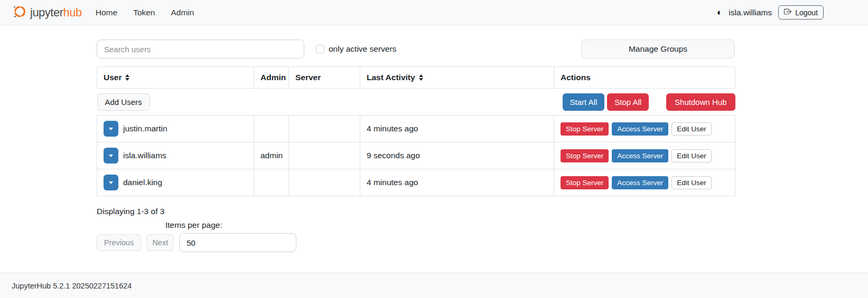 The image size is (868, 298). What do you see at coordinates (183, 13) in the screenshot?
I see `nav-link-admin: Admin` at bounding box center [183, 13].